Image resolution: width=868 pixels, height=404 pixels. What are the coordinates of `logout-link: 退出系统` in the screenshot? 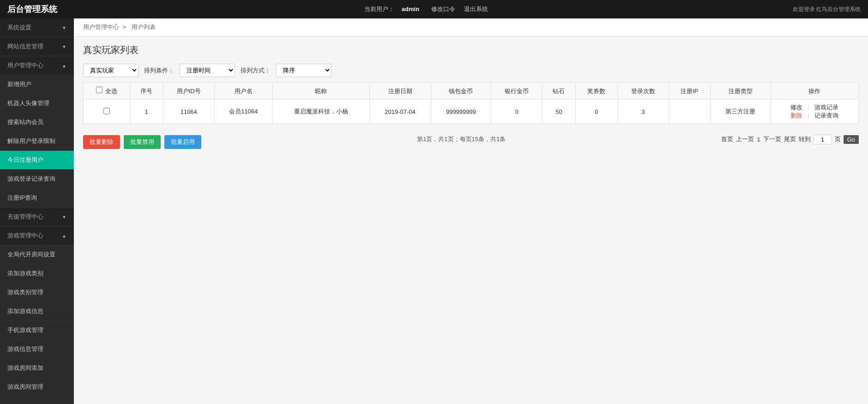 It's located at (476, 9).